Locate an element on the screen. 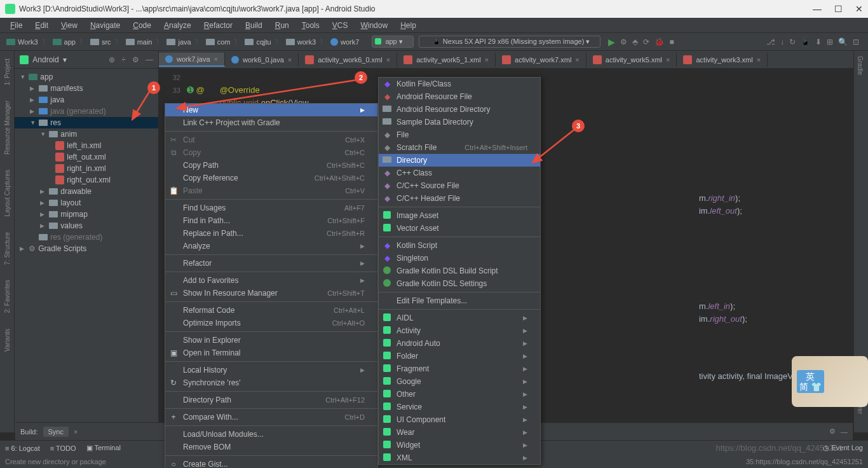 Image resolution: width=868 pixels, height=468 pixels. favorites-tab: 2: Favorites is located at coordinates (8, 296).